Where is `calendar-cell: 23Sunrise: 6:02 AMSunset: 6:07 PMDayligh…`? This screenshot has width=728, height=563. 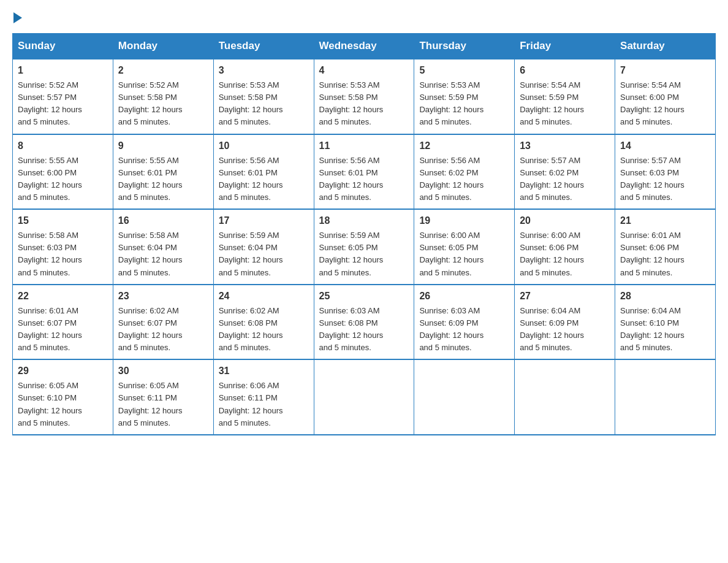
calendar-cell: 23Sunrise: 6:02 AMSunset: 6:07 PMDayligh… is located at coordinates (163, 323).